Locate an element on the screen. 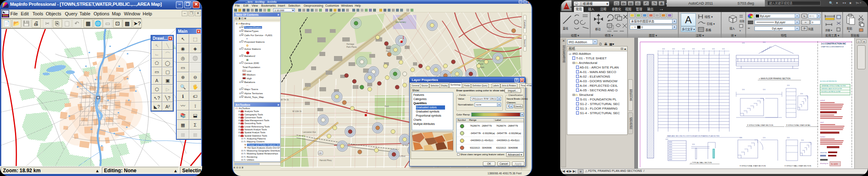  svg-text: ③ STRUCTURAL STAIR DETAIL is located at coordinates (799, 125).